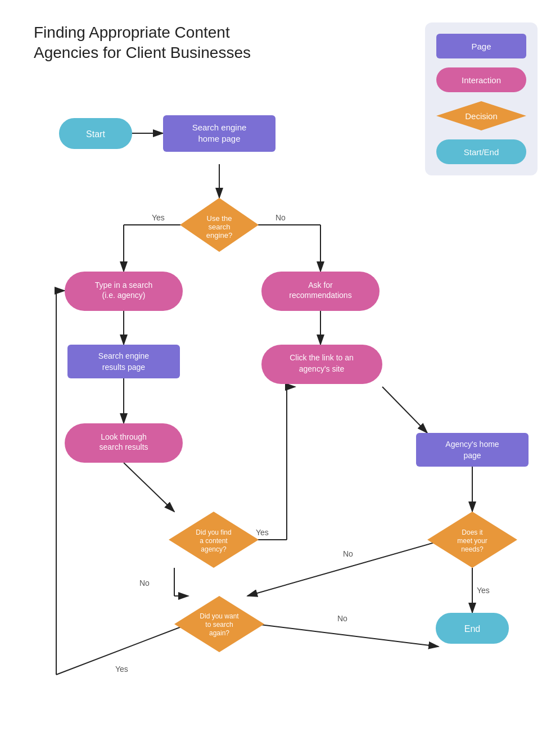  I want to click on svg-text: home page, so click(219, 138).